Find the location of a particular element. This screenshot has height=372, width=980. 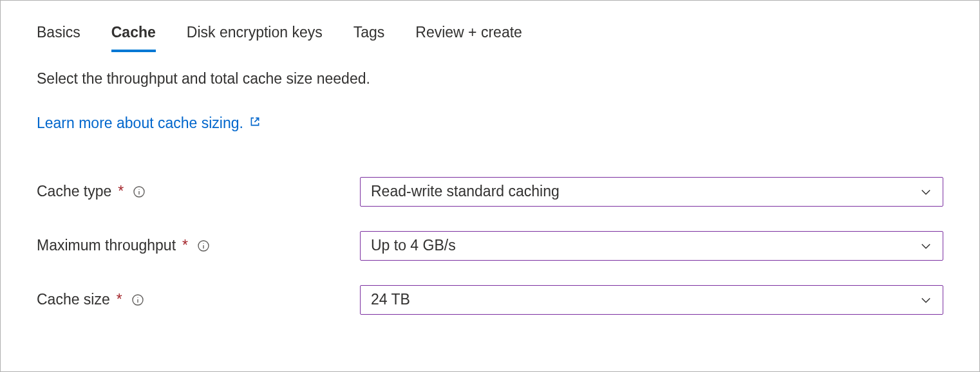

wizard-tabs: Basics Cache Disk encryption keys Tags R… is located at coordinates (490, 38).